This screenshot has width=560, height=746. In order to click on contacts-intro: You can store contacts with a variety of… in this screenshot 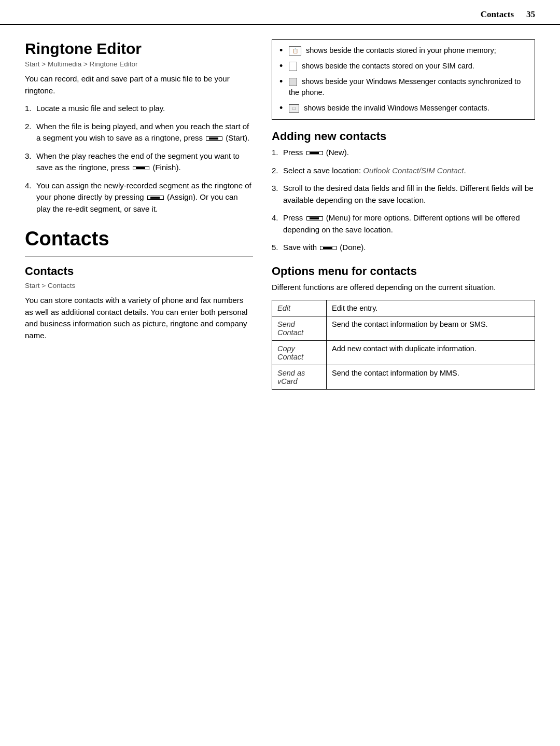, I will do `click(139, 318)`.